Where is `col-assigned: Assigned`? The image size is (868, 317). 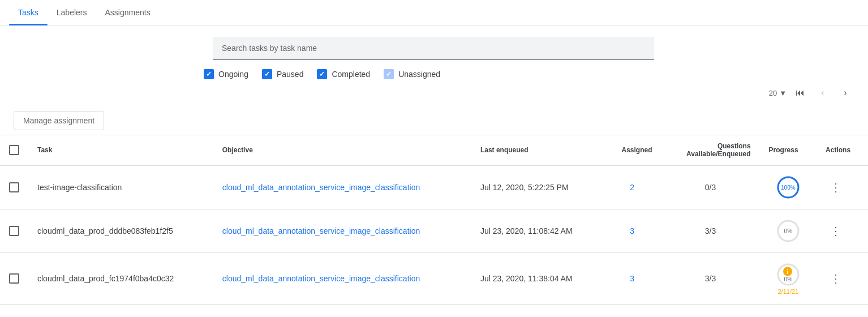
col-assigned: Assigned is located at coordinates (633, 151).